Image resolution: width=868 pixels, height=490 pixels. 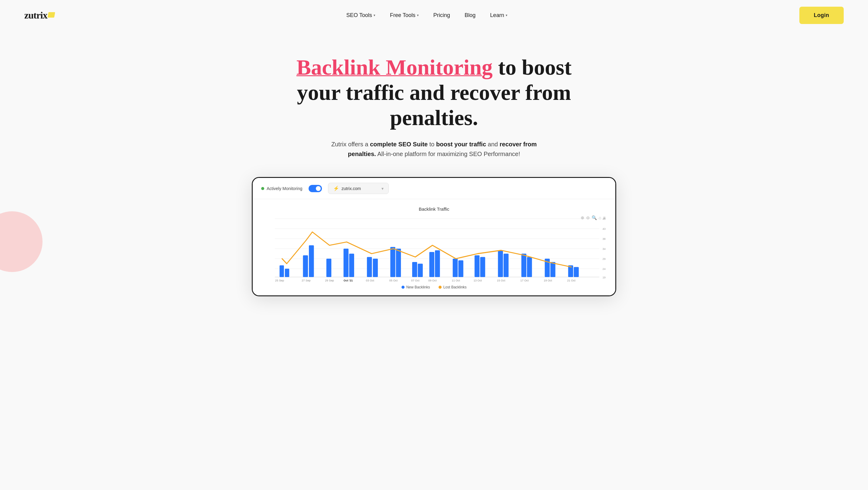 I want to click on svg-text: 19, so click(x=604, y=277).